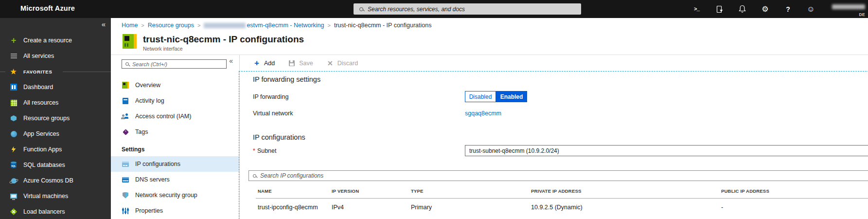 This screenshot has width=868, height=219. I want to click on table-row: trust-ipconfig-q8ecmm IPv4 Primary 10.9.…, so click(562, 207).